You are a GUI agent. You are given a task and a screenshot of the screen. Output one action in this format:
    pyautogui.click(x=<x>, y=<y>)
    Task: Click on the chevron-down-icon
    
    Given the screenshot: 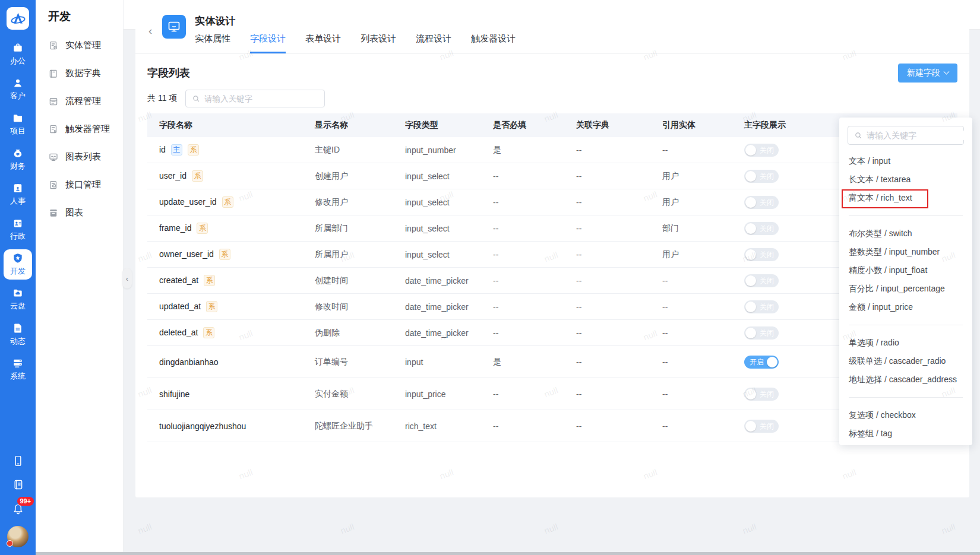 What is the action you would take?
    pyautogui.click(x=947, y=71)
    